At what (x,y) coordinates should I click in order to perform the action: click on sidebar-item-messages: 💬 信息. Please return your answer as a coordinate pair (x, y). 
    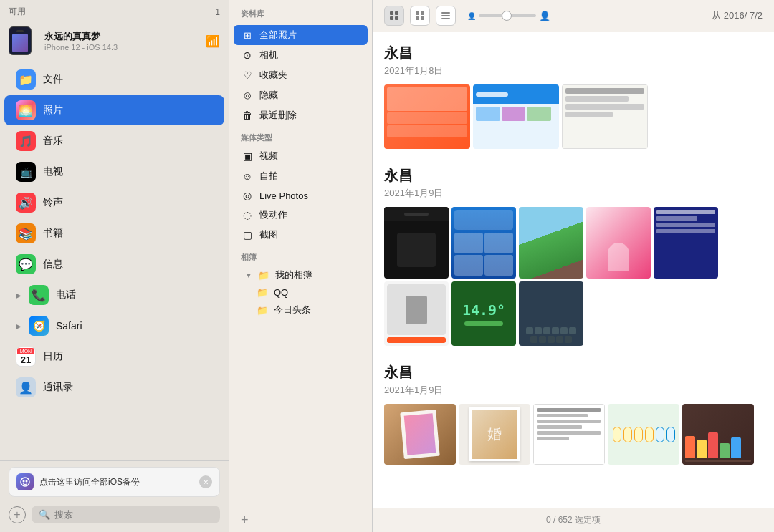
    Looking at the image, I should click on (115, 264).